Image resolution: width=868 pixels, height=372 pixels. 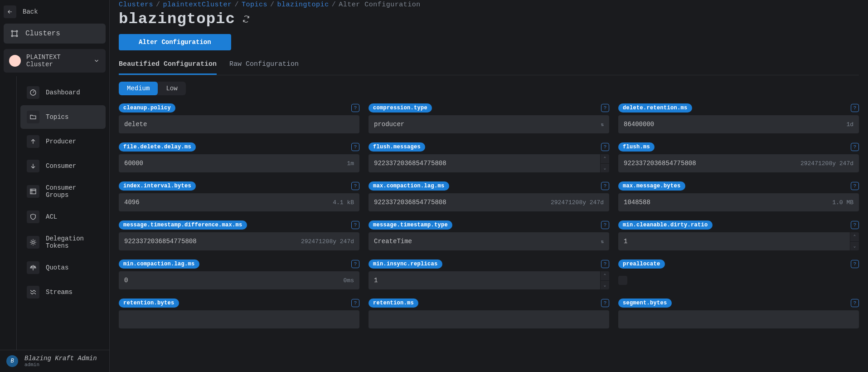 What do you see at coordinates (636, 147) in the screenshot?
I see `field-label: flush.ms` at bounding box center [636, 147].